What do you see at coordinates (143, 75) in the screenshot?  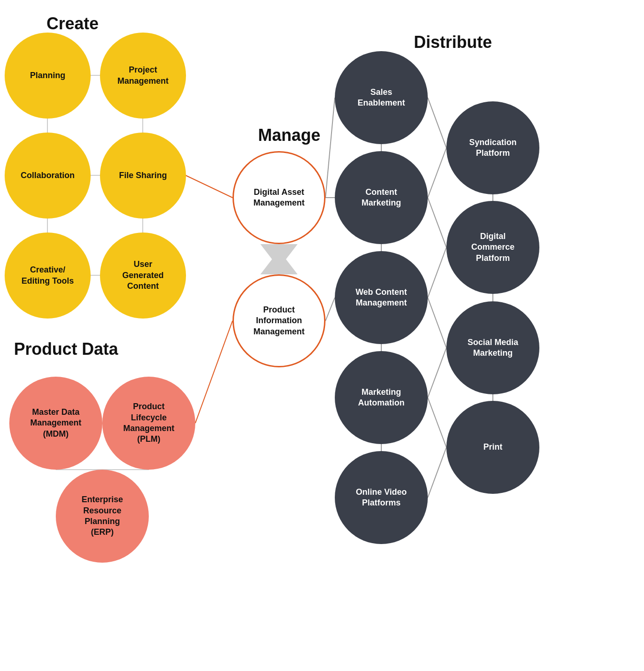 I see `project-management-circle: ProjectManagement` at bounding box center [143, 75].